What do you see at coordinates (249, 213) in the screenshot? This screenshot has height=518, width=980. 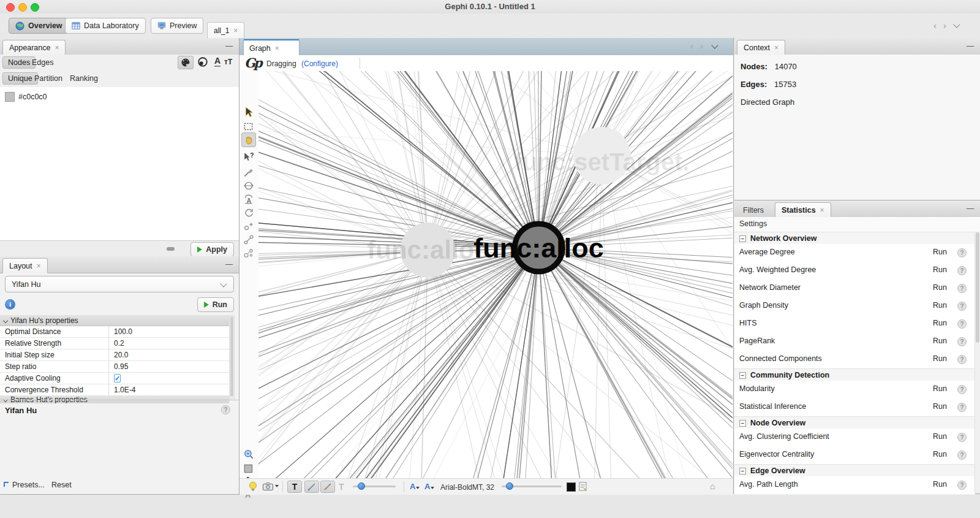 I see `shortest-path-tool-icon` at bounding box center [249, 213].